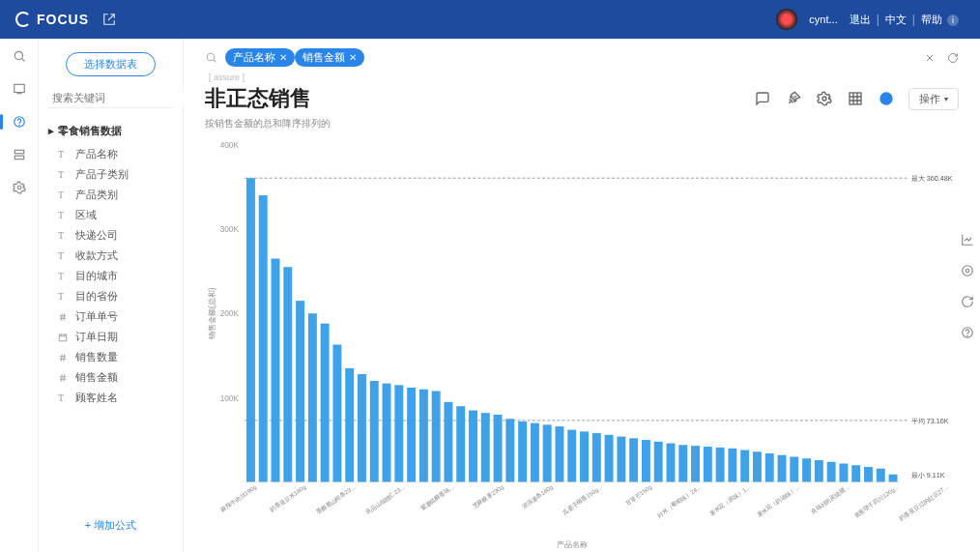 The width and height of the screenshot is (980, 552). What do you see at coordinates (110, 155) in the screenshot?
I see `field-item: T产品名称` at bounding box center [110, 155].